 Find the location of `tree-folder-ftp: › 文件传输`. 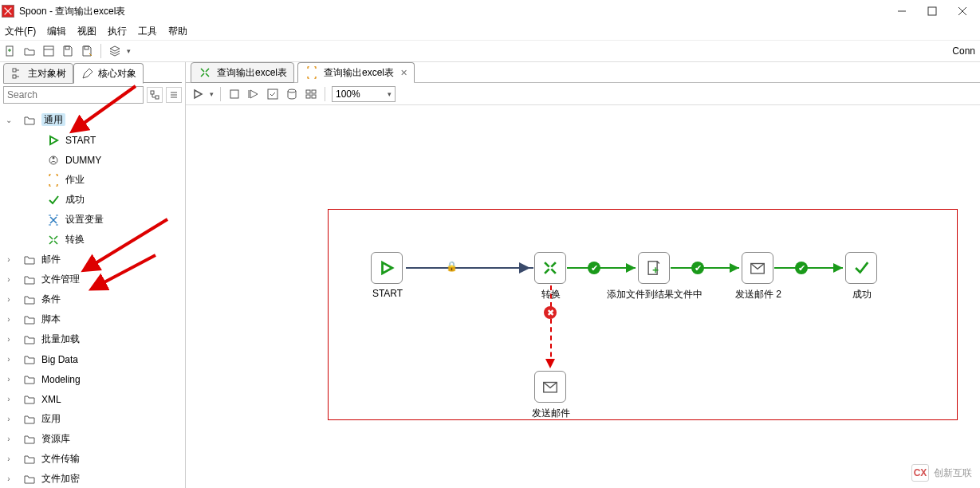

tree-folder-ftp: › 文件传输 is located at coordinates (92, 459).